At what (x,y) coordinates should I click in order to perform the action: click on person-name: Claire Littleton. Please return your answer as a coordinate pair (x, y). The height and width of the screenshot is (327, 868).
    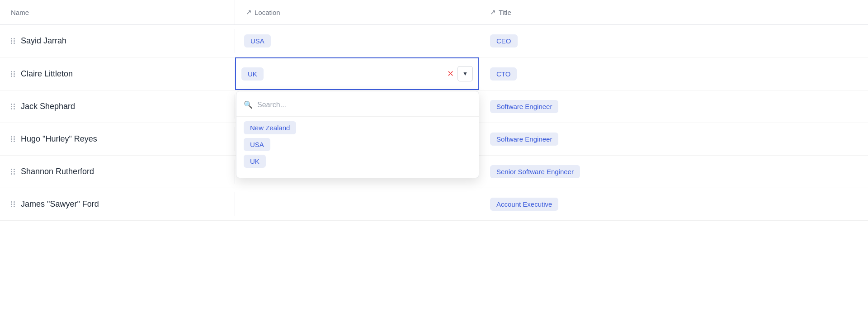
    Looking at the image, I should click on (47, 74).